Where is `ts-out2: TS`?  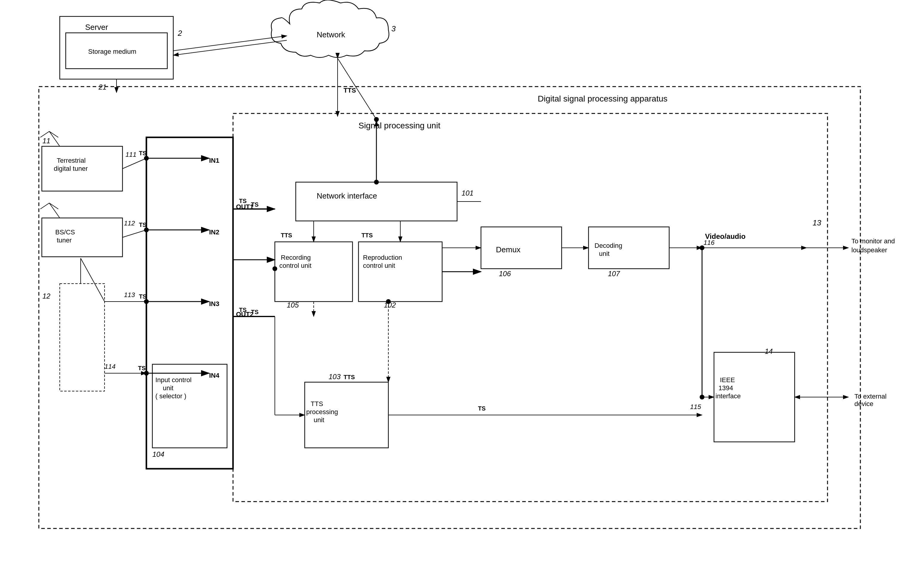 ts-out2: TS is located at coordinates (243, 310).